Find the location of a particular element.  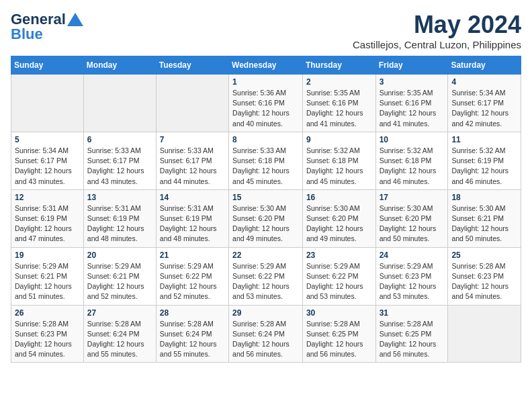

calendar-header: Sunday Monday Tuesday Wednesday Thursday… is located at coordinates (266, 66).